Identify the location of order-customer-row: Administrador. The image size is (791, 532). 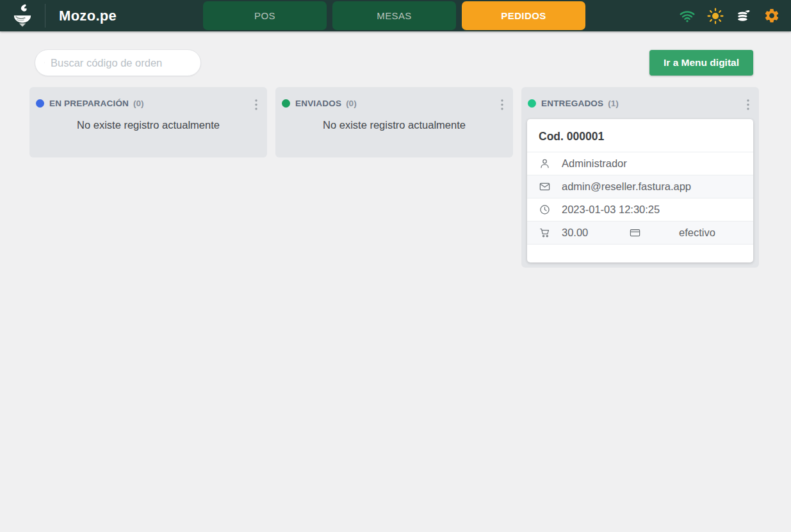
(640, 163).